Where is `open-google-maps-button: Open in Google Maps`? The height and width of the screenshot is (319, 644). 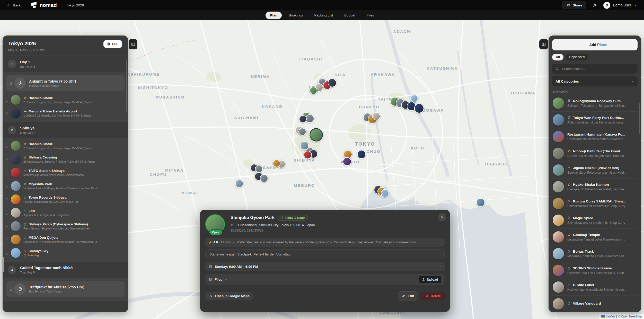 open-google-maps-button: Open in Google Maps is located at coordinates (230, 296).